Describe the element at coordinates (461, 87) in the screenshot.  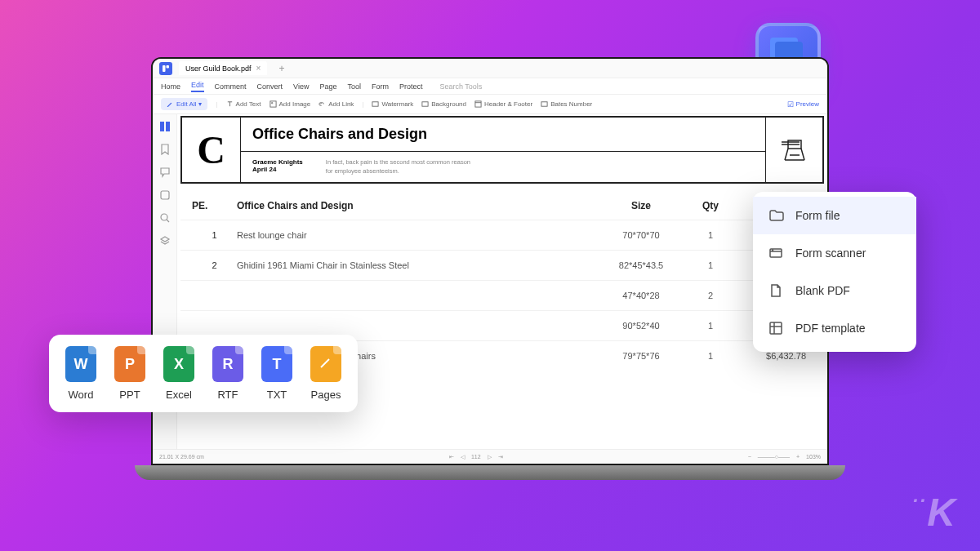
I see `search-tools-input: Search Tools` at that location.